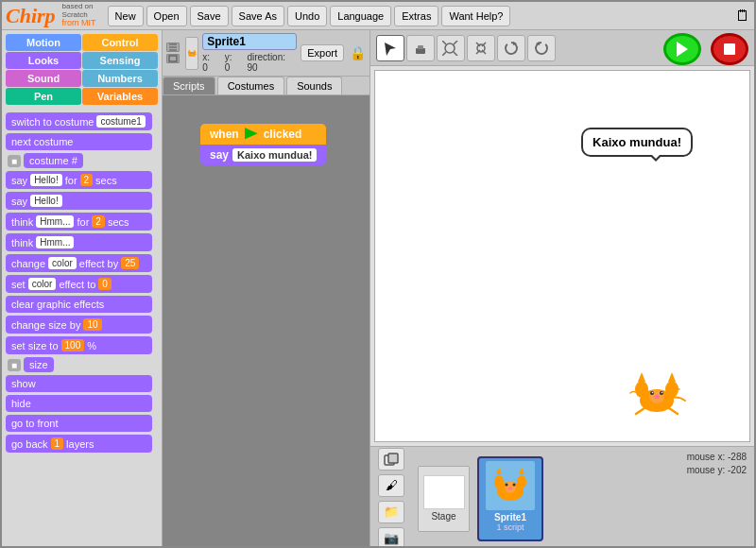  Describe the element at coordinates (166, 16) in the screenshot. I see `open-button: Open` at that location.